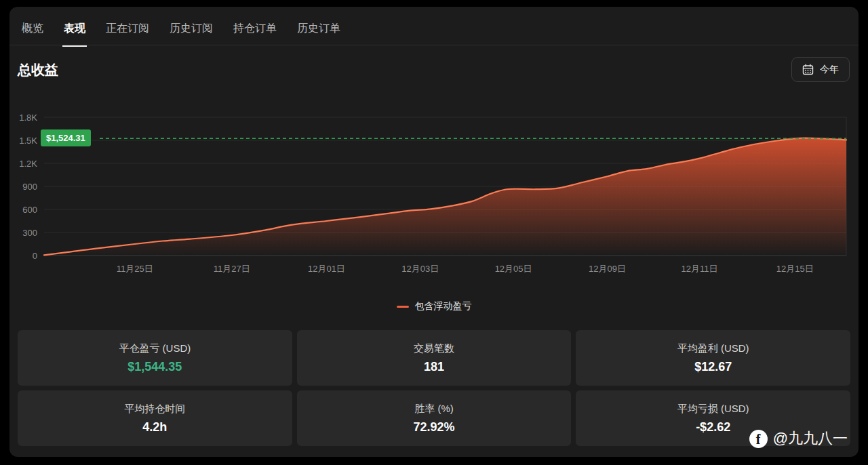 Image resolution: width=868 pixels, height=465 pixels. What do you see at coordinates (420, 268) in the screenshot?
I see `svg-text: 12月03日` at bounding box center [420, 268].